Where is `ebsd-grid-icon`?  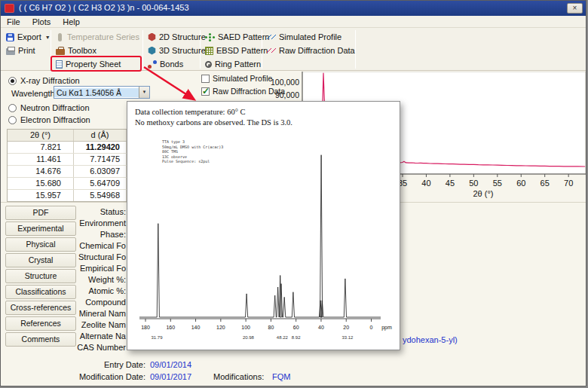 ebsd-grid-icon is located at coordinates (210, 51).